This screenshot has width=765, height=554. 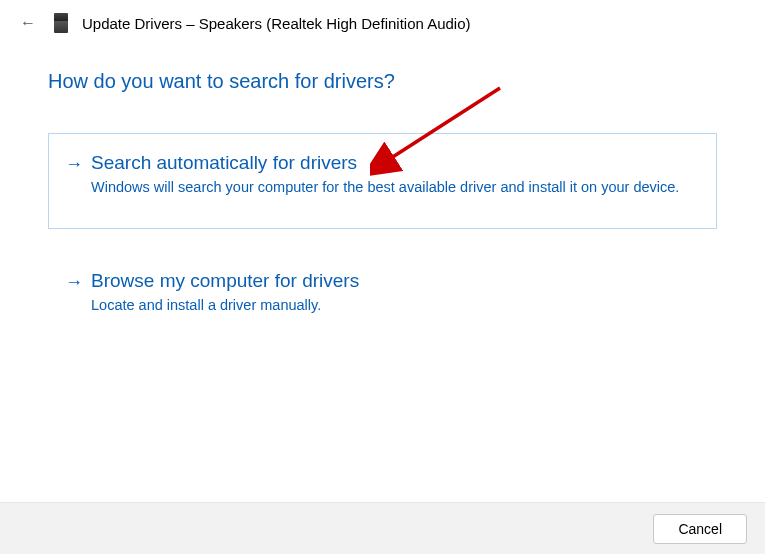 What do you see at coordinates (382, 82) in the screenshot?
I see `page-heading: How do you want to search for drivers?` at bounding box center [382, 82].